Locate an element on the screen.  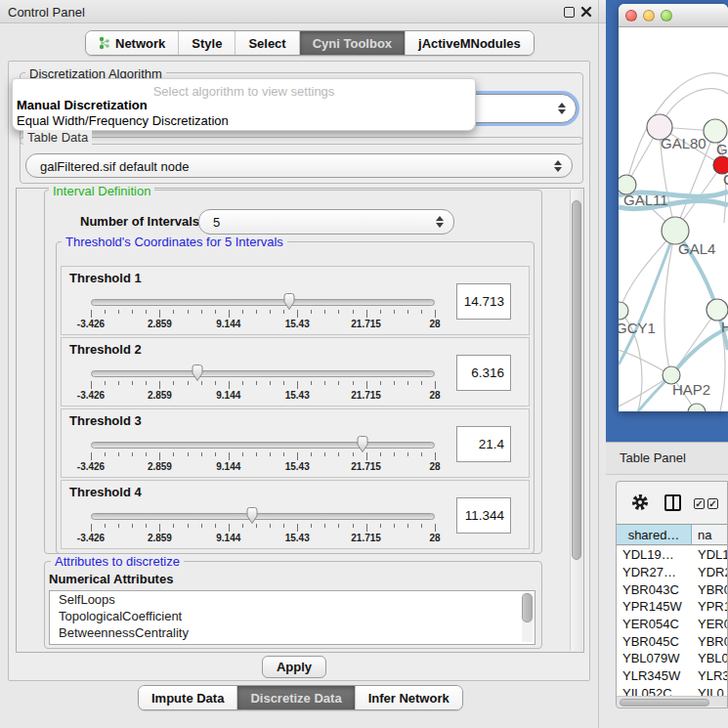
network-view-window: GAL80GACGAL11GAL4GCY1HHAP2 is located at coordinates (673, 207).